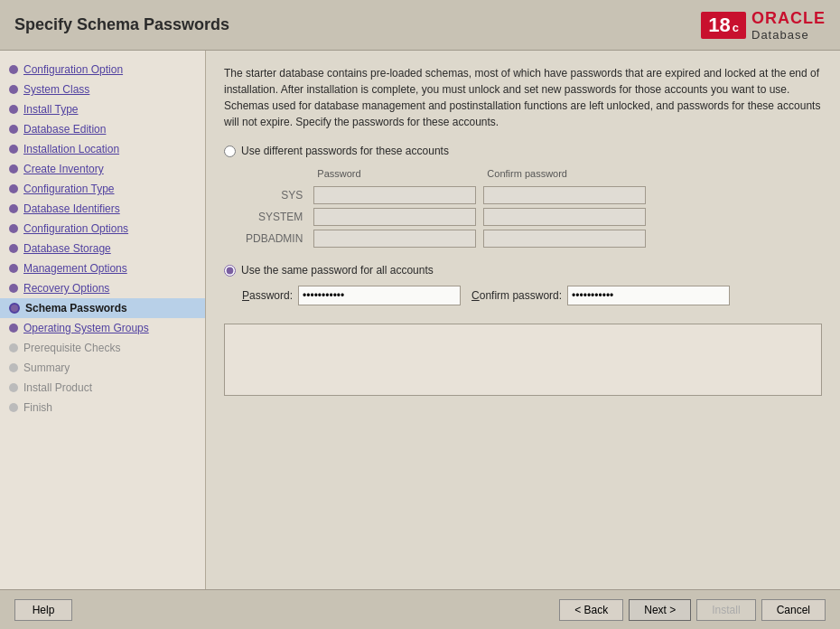 This screenshot has height=629, width=840. Describe the element at coordinates (267, 296) in the screenshot. I see `password-field-label: Password:` at that location.